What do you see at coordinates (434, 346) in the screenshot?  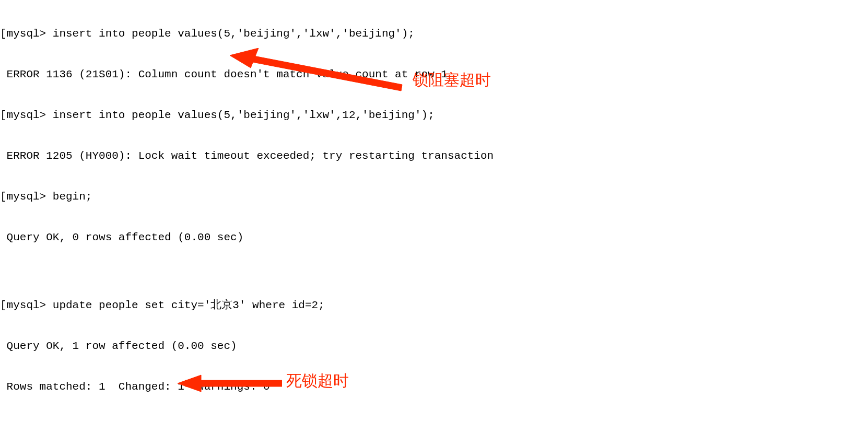 I see `terminal-line: Query OK, 1 row affected (0.00 sec)` at bounding box center [434, 346].